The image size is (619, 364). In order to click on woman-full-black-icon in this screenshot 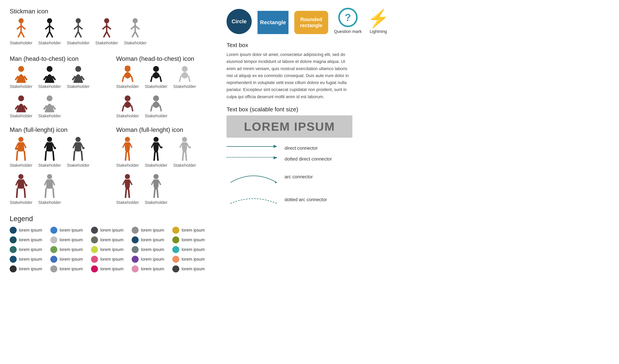, I will do `click(156, 149)`.